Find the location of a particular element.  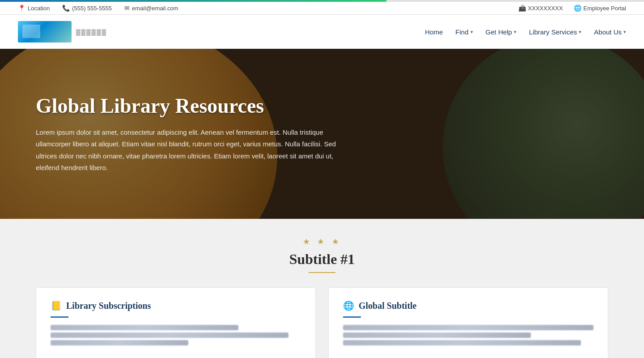

location-icon: 📍 is located at coordinates (21, 8).